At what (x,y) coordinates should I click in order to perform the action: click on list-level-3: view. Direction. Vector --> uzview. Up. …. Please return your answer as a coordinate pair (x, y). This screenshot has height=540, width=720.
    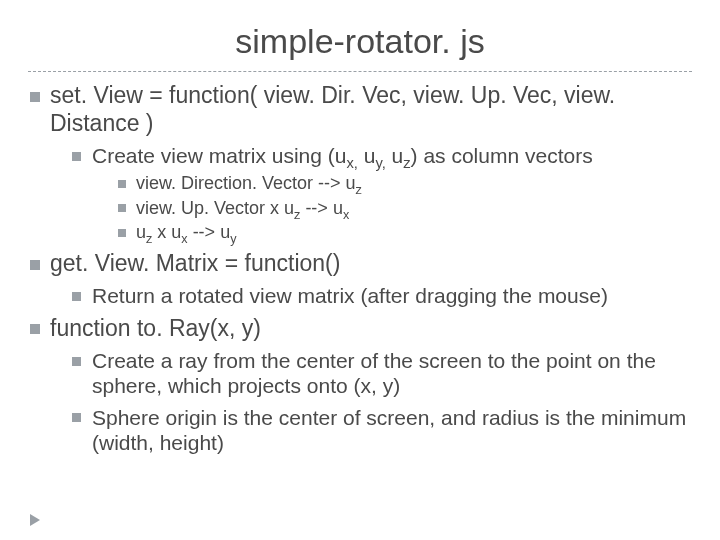
    Looking at the image, I should click on (404, 208).